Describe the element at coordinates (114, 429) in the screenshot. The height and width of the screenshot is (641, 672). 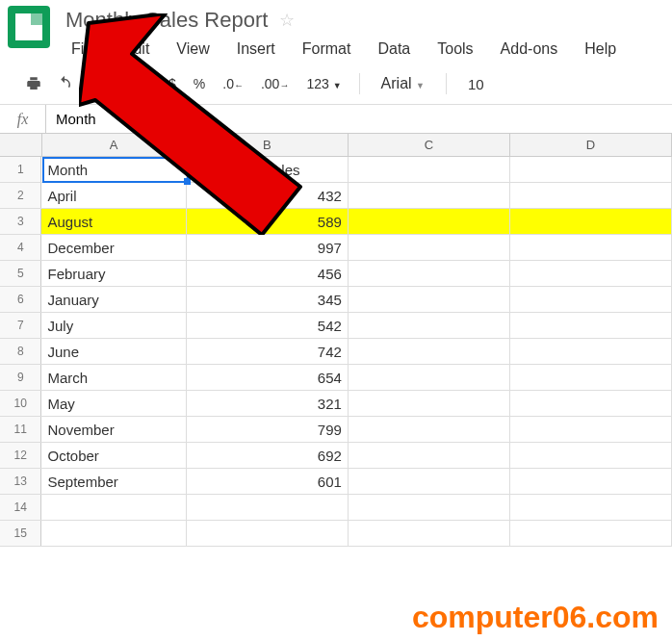
I see `cell: November` at that location.